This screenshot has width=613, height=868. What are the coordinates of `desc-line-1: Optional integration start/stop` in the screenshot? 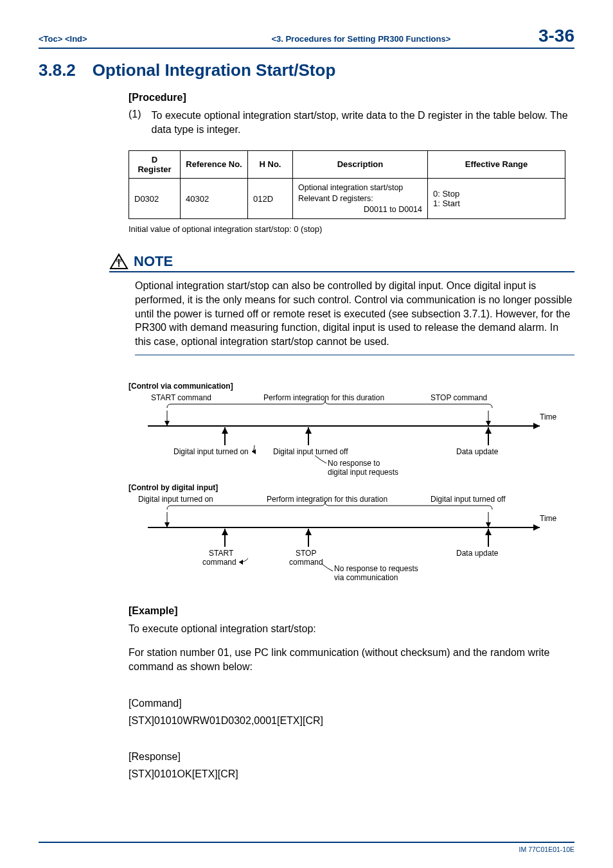 It's located at (351, 188).